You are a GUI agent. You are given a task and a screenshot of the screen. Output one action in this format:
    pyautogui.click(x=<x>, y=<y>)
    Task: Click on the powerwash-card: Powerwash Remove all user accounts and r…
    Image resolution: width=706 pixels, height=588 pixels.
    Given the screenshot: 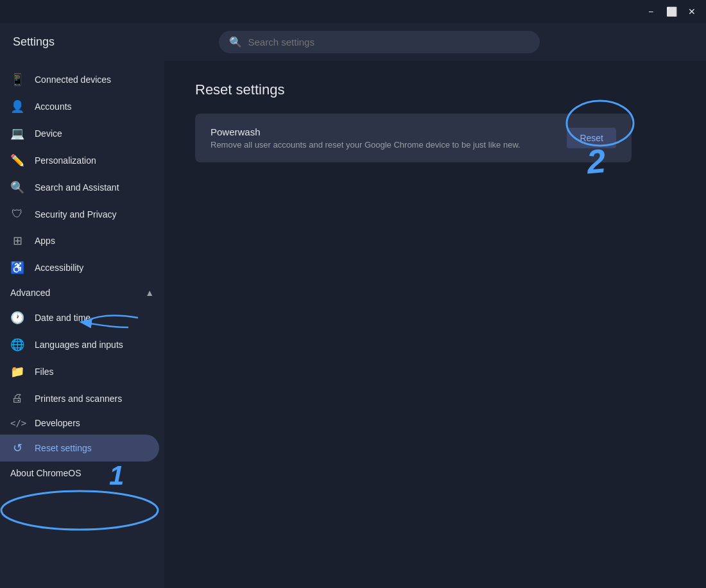 What is the action you would take?
    pyautogui.click(x=413, y=138)
    